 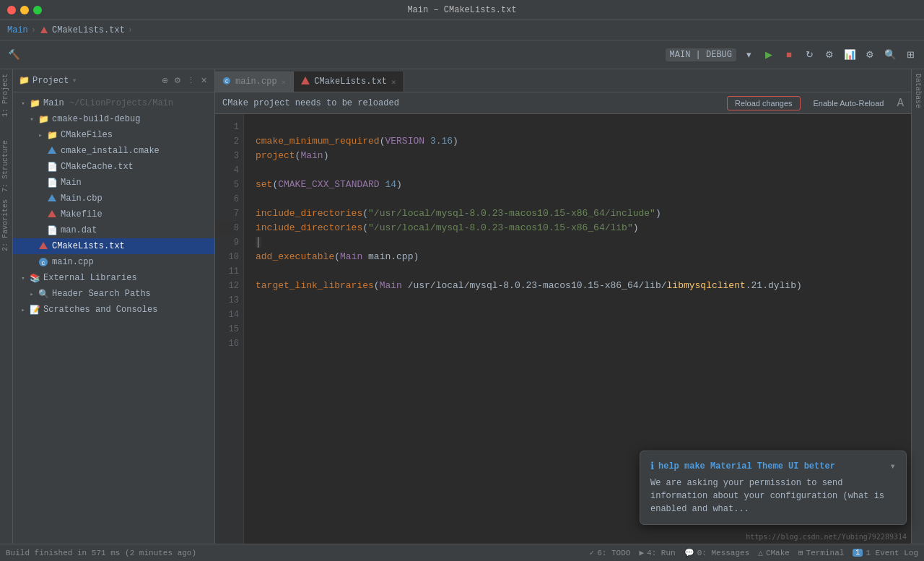 What do you see at coordinates (165, 81) in the screenshot?
I see `locate-file-btn: ⊕` at bounding box center [165, 81].